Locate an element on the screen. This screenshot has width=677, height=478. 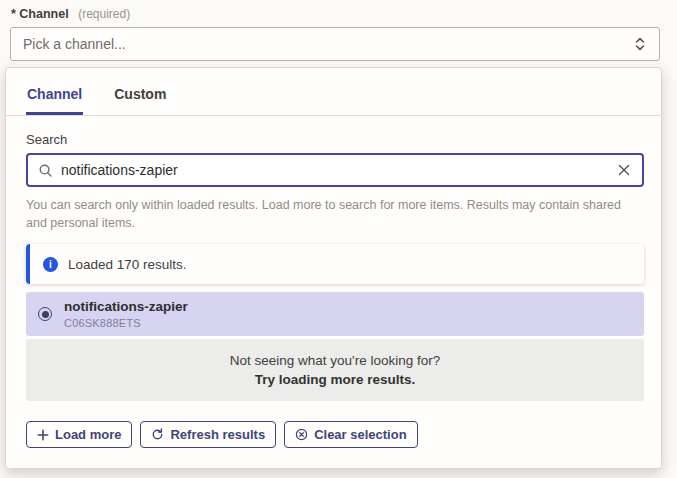
channel-option-selected: notifications-zapier C06SK888ETS is located at coordinates (335, 314).